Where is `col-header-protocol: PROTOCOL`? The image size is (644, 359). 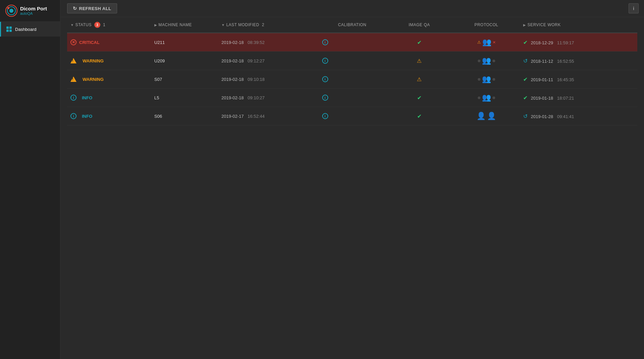
col-header-protocol: PROTOCOL is located at coordinates (486, 25).